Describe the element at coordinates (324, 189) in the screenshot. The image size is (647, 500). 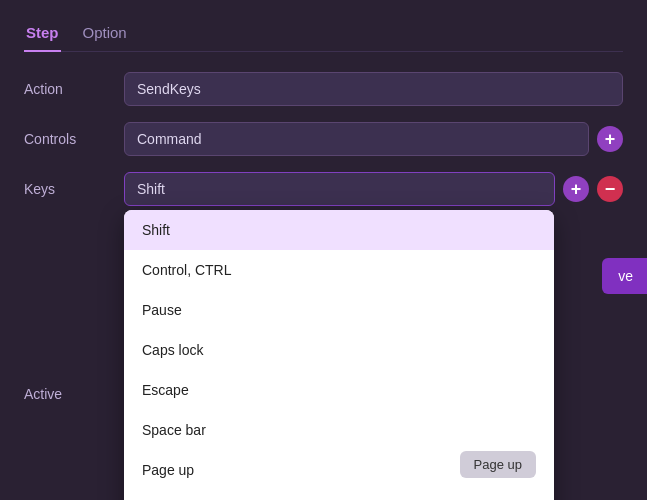
I see `keys-row: Keys + − Shift Control, CTRL Pause Caps …` at that location.